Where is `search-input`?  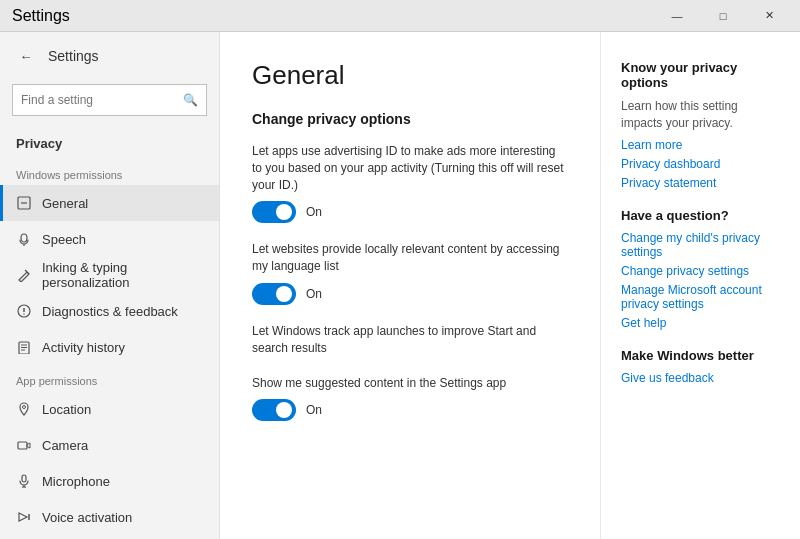 search-input is located at coordinates (102, 100).